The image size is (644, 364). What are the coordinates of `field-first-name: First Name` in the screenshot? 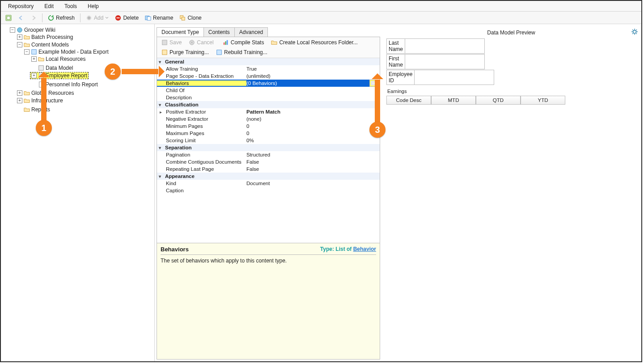 It's located at (431, 62).